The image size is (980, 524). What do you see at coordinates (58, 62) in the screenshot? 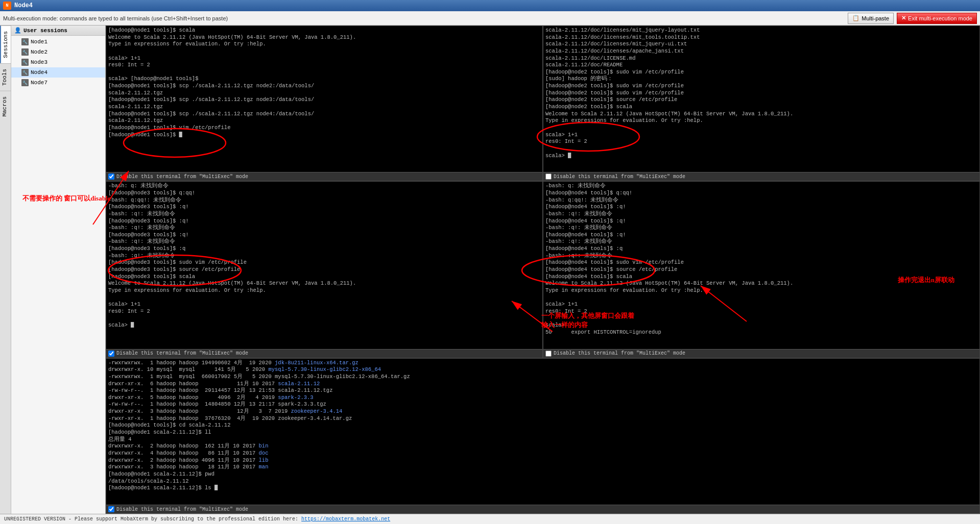
I see `sidebar-item-node3: 🔧 Node3` at bounding box center [58, 62].